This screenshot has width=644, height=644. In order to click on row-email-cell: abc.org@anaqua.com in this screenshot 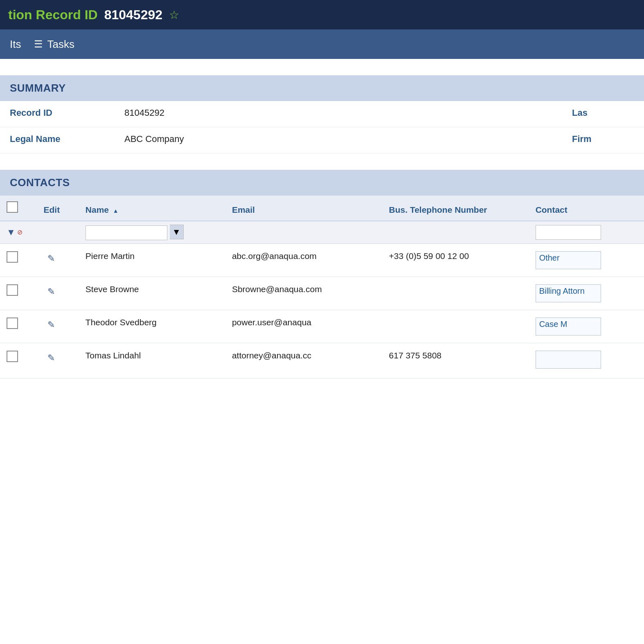, I will do `click(304, 260)`.